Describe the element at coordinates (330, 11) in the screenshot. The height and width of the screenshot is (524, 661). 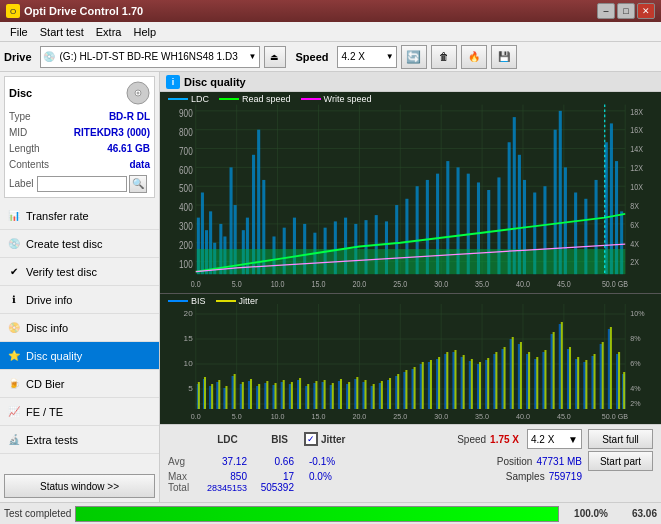
I see `title-bar: O Opti Drive Control 1.70 – □ ✕` at that location.